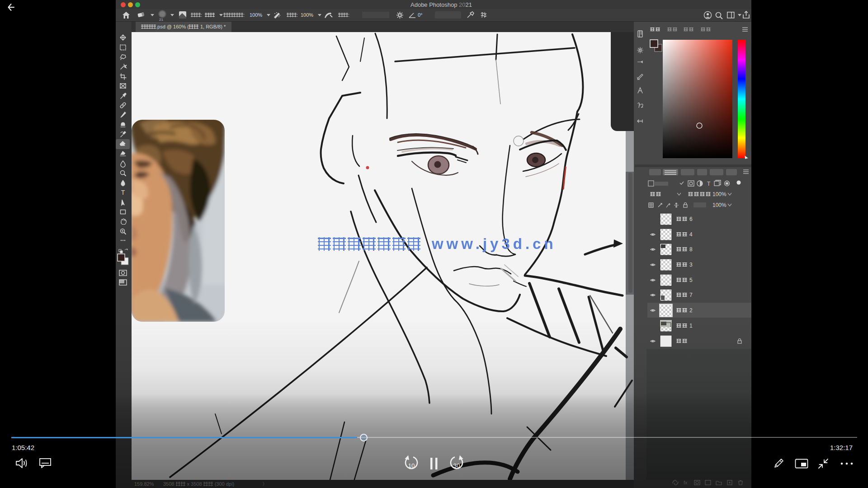 The width and height of the screenshot is (868, 488). Describe the element at coordinates (411, 465) in the screenshot. I see `svg-text: 10` at that location.